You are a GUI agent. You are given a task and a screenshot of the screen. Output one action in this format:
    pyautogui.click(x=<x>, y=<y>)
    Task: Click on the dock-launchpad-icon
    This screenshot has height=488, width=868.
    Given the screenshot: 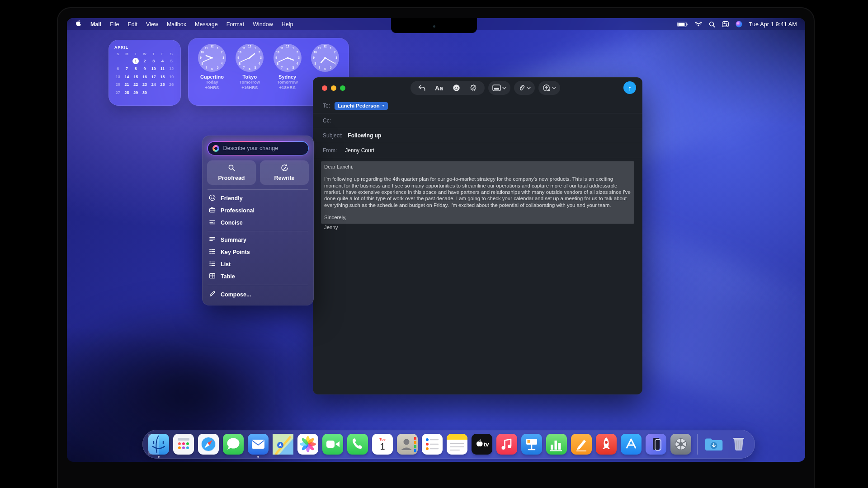 What is the action you would take?
    pyautogui.click(x=184, y=444)
    